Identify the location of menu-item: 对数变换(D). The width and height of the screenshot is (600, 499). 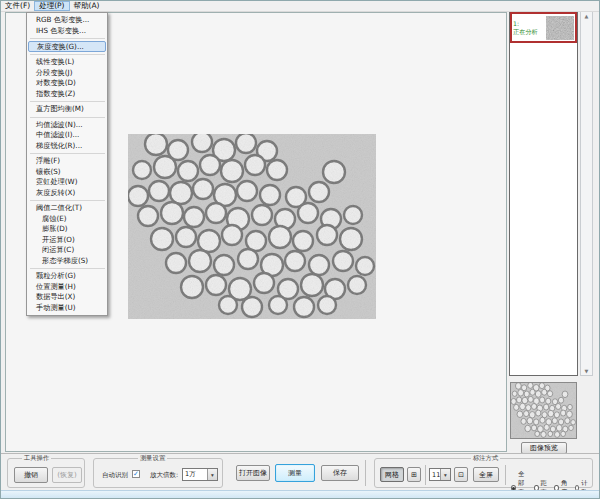
(67, 84).